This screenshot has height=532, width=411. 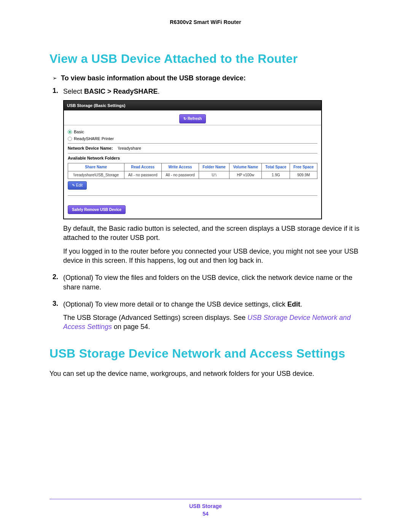 What do you see at coordinates (206, 508) in the screenshot?
I see `page-footer: USB Storage 54` at bounding box center [206, 508].